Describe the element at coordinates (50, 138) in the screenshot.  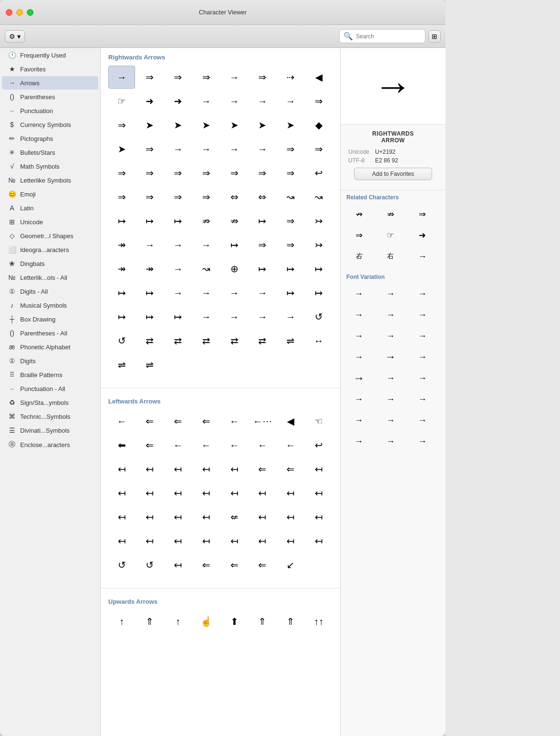
I see `sidebar-item-pictographs: ✏ Pictographs` at that location.